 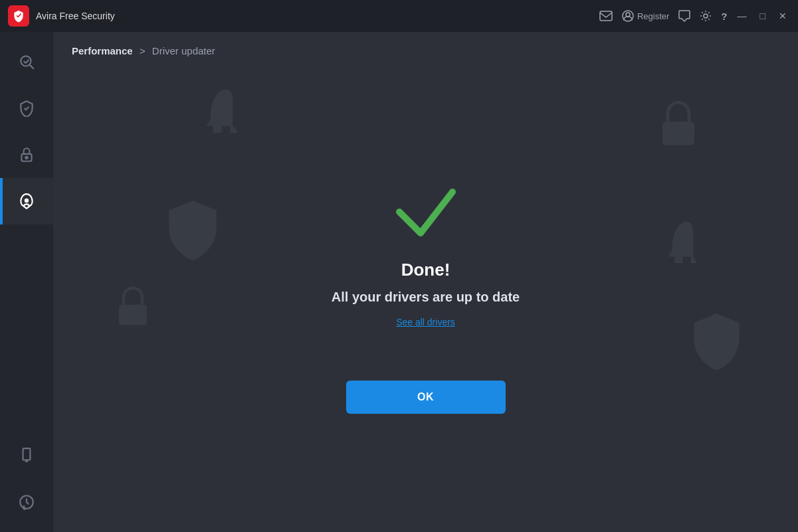 I want to click on settings-icon, so click(x=706, y=16).